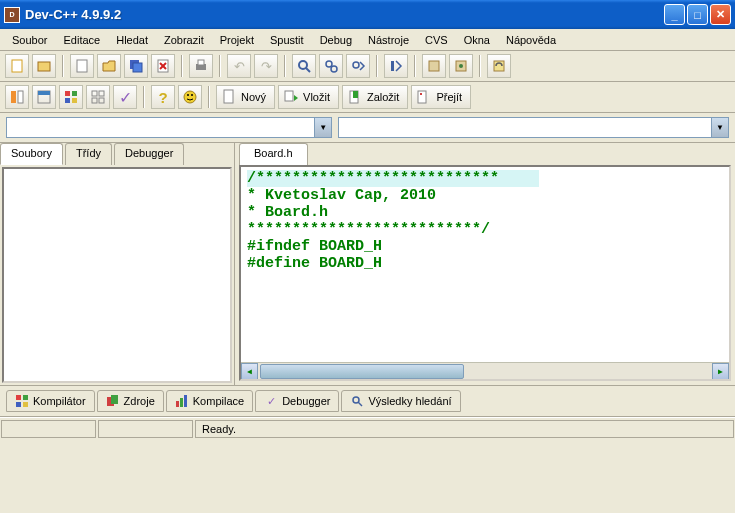 The height and width of the screenshot is (513, 735). I want to click on prejit-button: Přejít, so click(441, 97).